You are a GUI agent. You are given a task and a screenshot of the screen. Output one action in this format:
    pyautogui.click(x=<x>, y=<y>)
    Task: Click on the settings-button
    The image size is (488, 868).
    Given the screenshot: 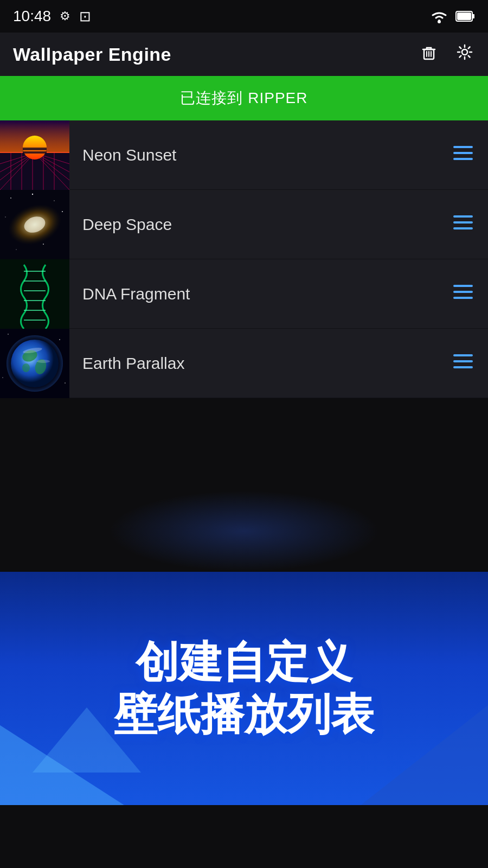 What is the action you would take?
    pyautogui.click(x=465, y=54)
    